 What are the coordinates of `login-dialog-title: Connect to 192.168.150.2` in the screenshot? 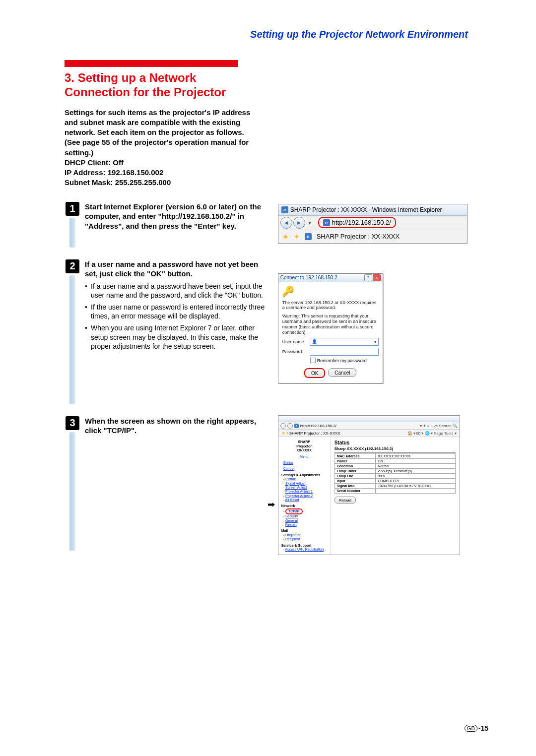 It's located at (309, 278).